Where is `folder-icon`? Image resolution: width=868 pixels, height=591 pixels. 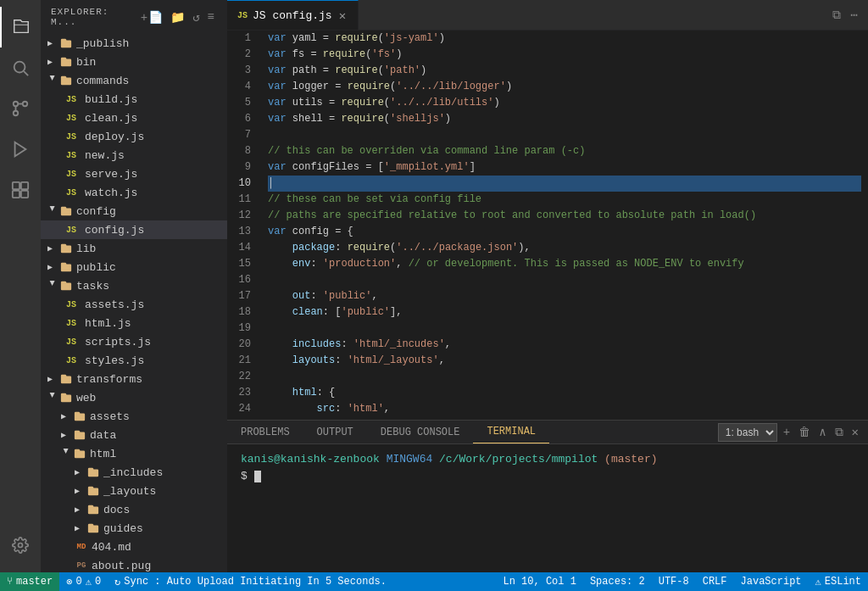 folder-icon is located at coordinates (93, 472).